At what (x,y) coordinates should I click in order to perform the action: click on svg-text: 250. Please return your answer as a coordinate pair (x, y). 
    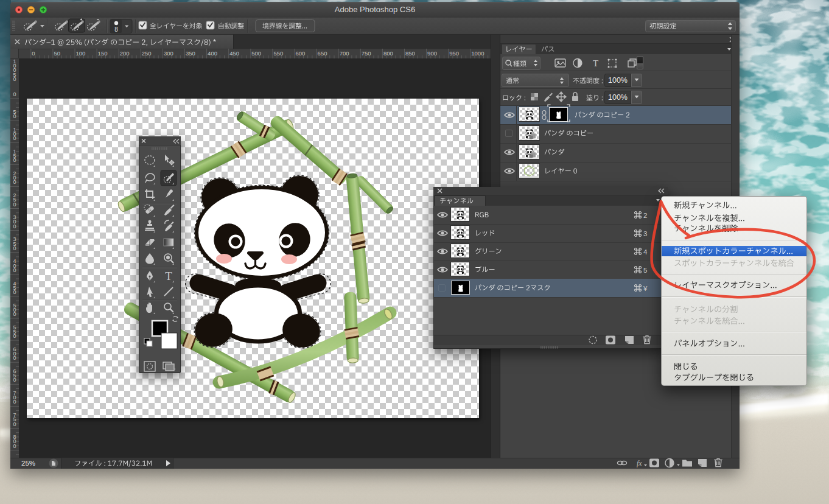
    Looking at the image, I should click on (147, 54).